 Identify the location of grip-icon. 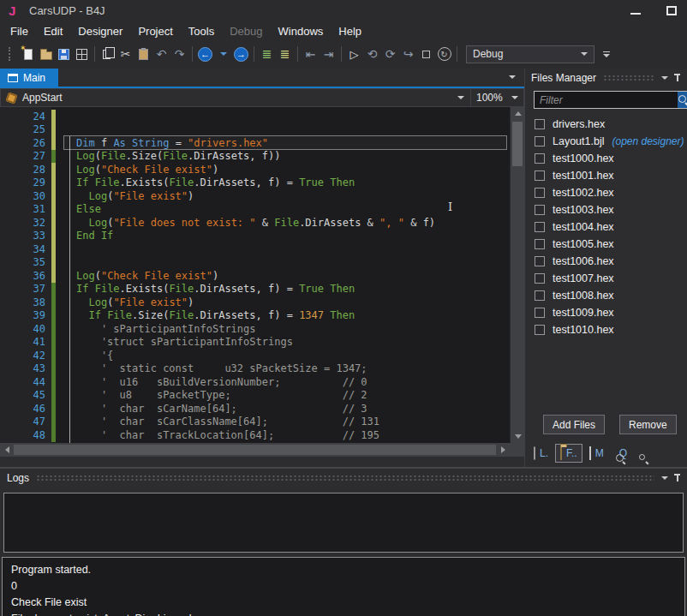
(10, 54).